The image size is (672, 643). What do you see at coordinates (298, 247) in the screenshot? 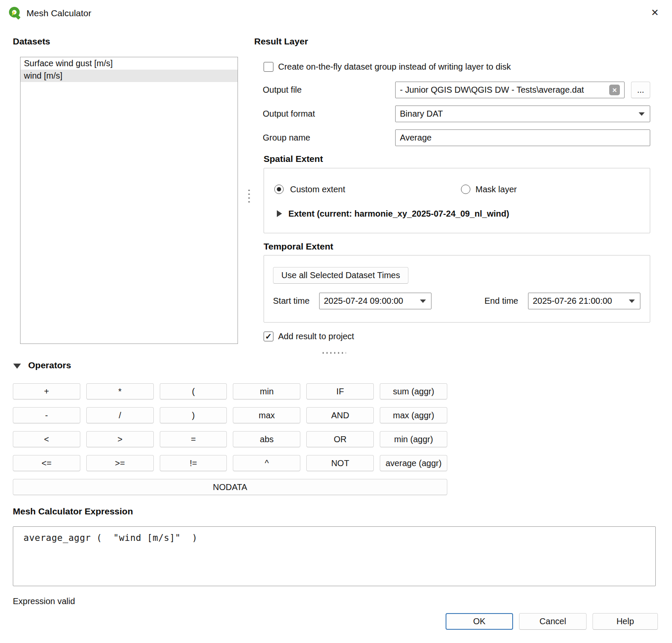
I see `temporal-extent-section-label: Temporal Extent` at bounding box center [298, 247].